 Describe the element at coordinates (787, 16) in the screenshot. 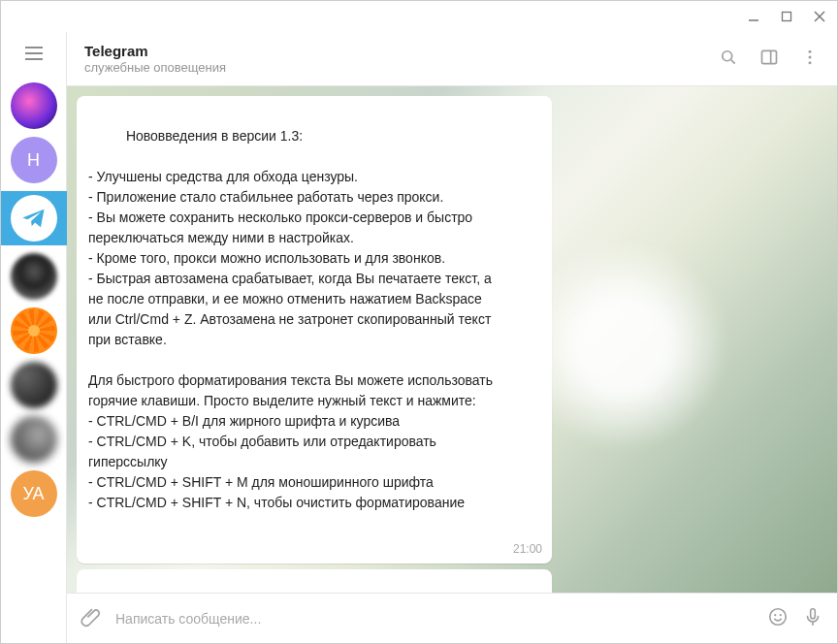

I see `maximize-button` at that location.